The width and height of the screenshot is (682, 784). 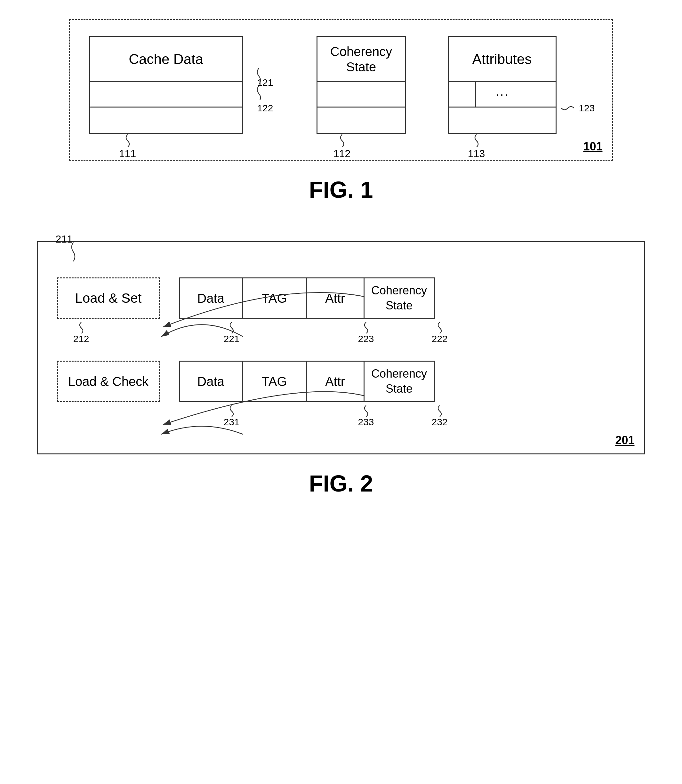 What do you see at coordinates (362, 85) in the screenshot?
I see `coherency-state-box: CoherencyState` at bounding box center [362, 85].